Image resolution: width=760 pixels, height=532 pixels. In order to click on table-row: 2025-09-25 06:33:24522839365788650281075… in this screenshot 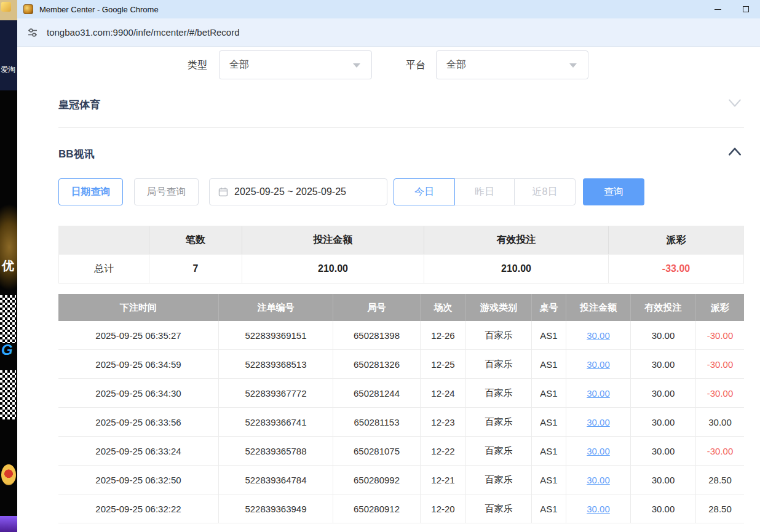, I will do `click(401, 451)`.